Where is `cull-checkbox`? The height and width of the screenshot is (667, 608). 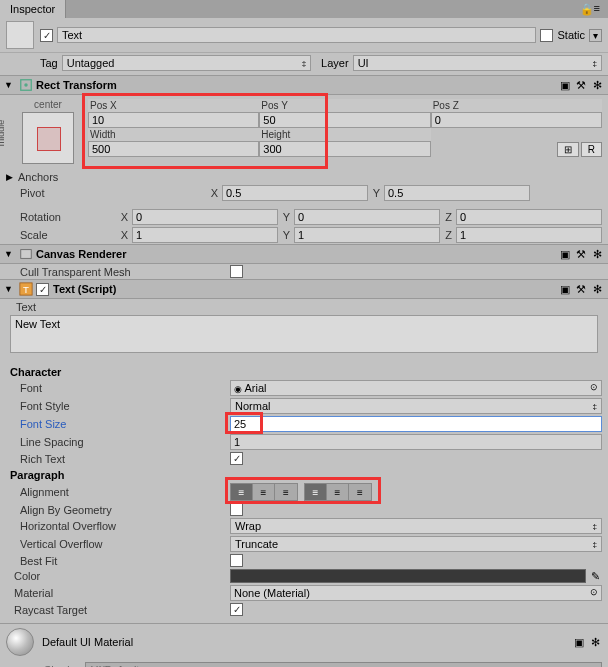 cull-checkbox is located at coordinates (236, 272).